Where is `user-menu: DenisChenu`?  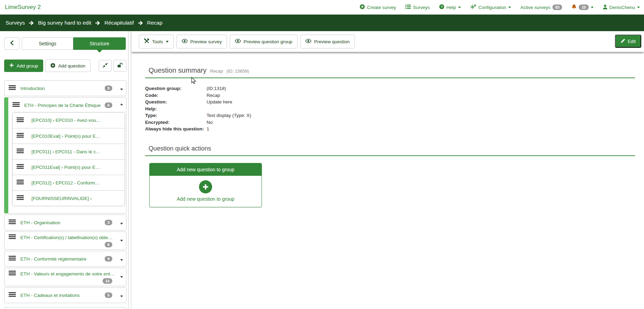
user-menu: DenisChenu is located at coordinates (621, 8).